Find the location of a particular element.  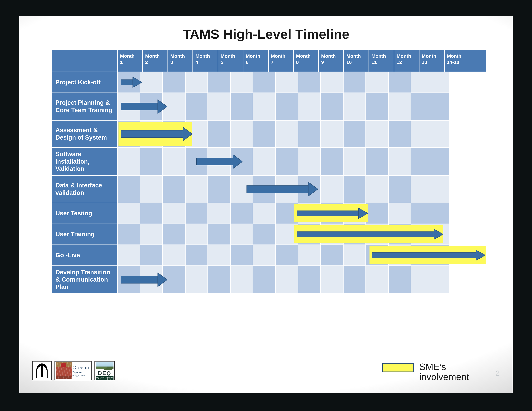

oregon-ag-main: Oregon is located at coordinates (81, 367).